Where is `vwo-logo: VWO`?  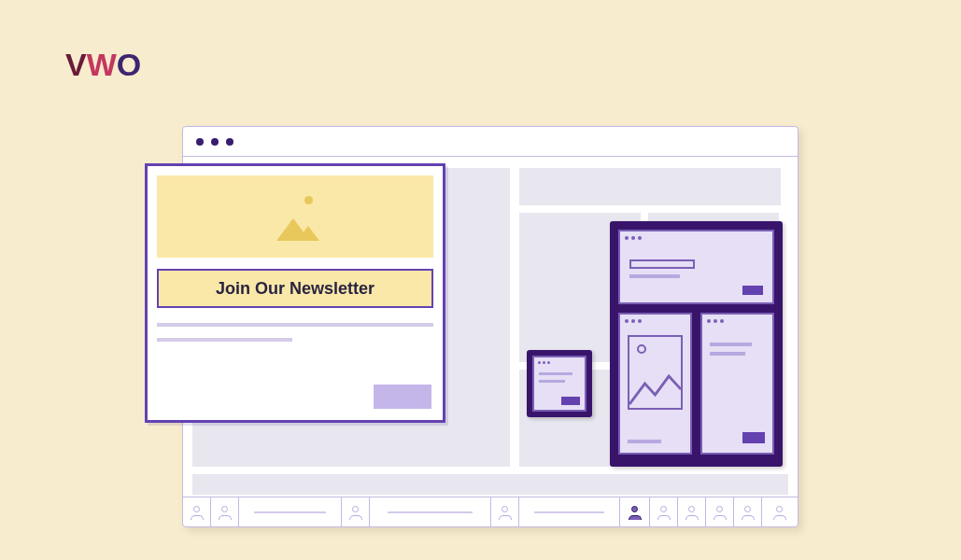
vwo-logo: VWO is located at coordinates (103, 65).